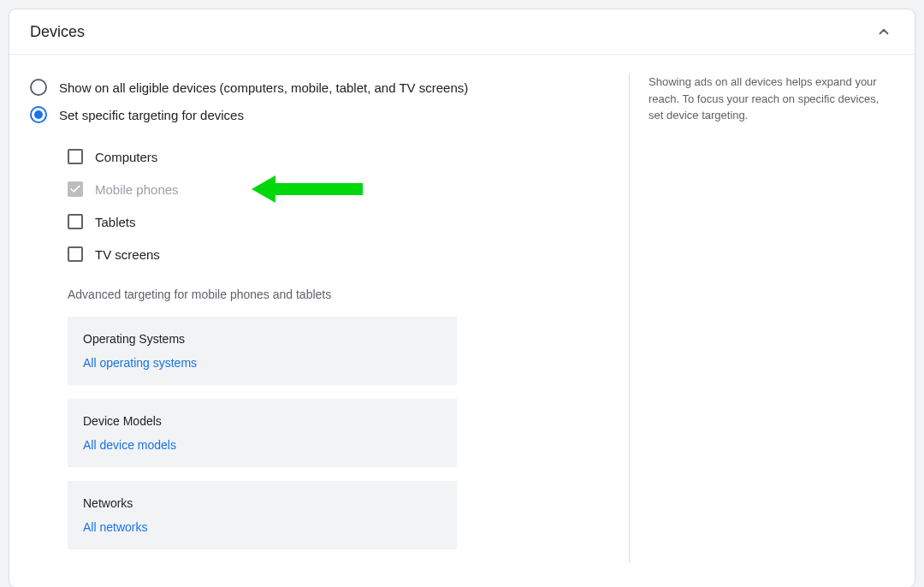  Describe the element at coordinates (307, 189) in the screenshot. I see `annotation-arrow-icon` at that location.